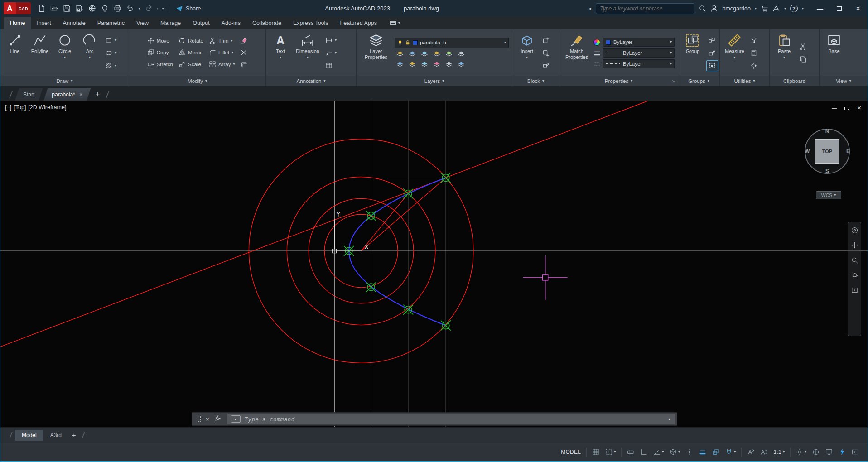 Image resolution: width=868 pixels, height=462 pixels. Describe the element at coordinates (716, 452) in the screenshot. I see `selection-cycling-button` at that location.